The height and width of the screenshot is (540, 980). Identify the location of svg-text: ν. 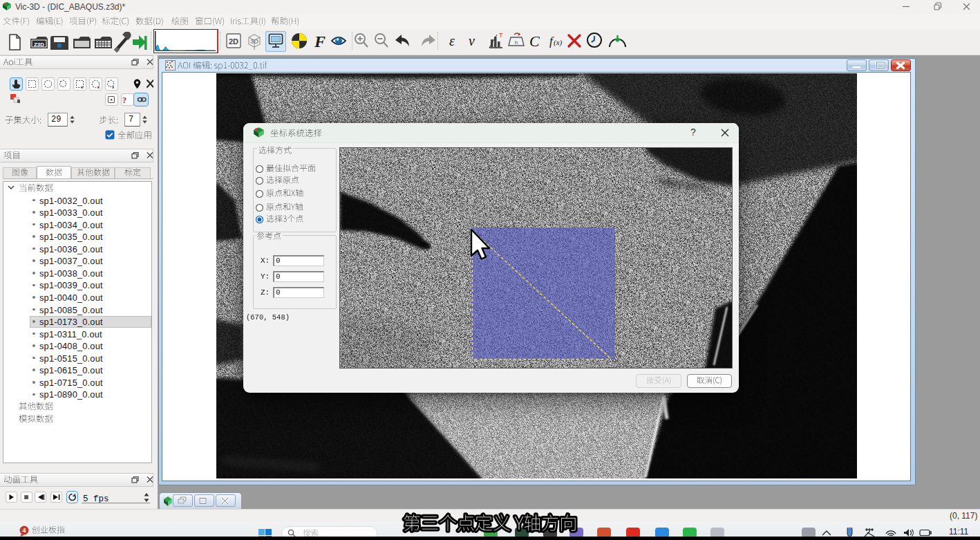
(471, 41).